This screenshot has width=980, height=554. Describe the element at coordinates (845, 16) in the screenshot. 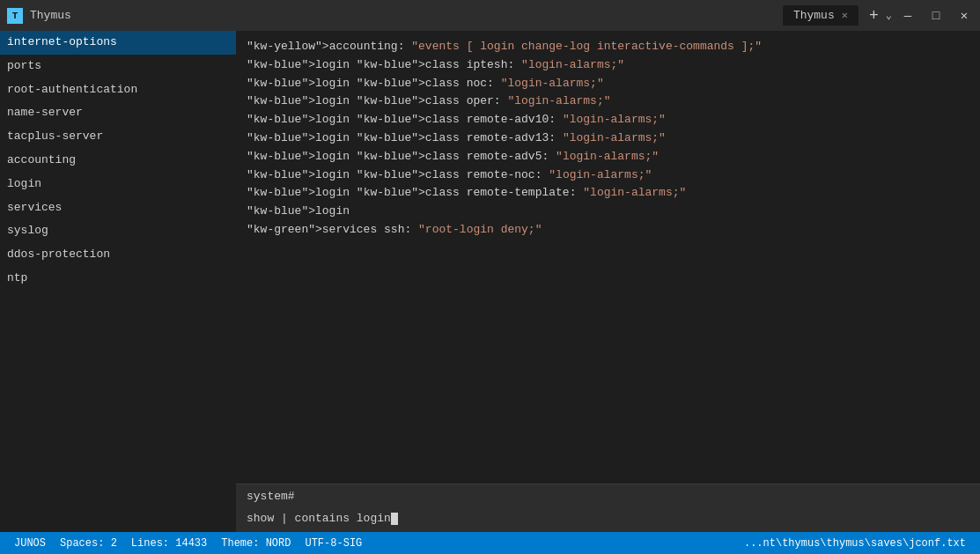

I see `tab-close-button: ✕` at that location.